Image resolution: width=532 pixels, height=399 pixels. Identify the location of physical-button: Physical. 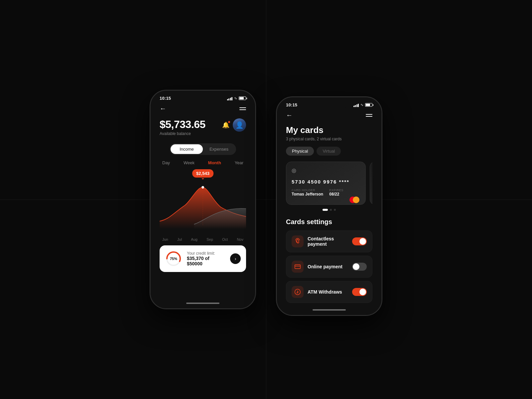
(300, 151).